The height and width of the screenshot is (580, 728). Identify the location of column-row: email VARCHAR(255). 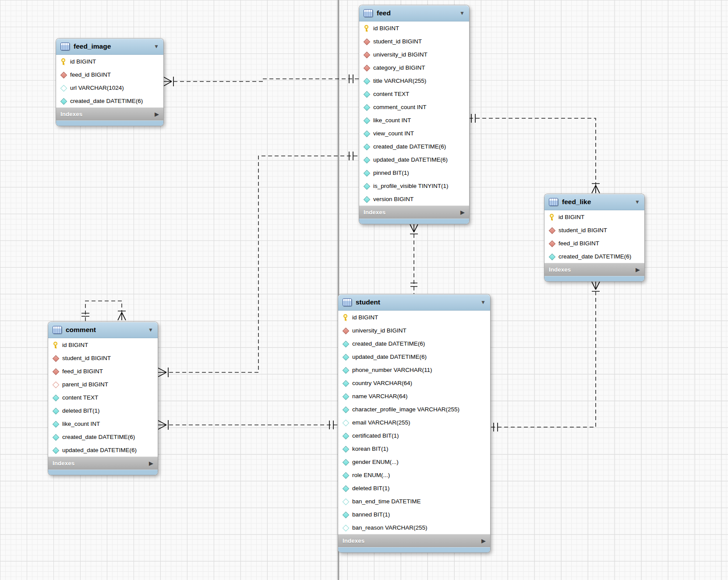
(414, 422).